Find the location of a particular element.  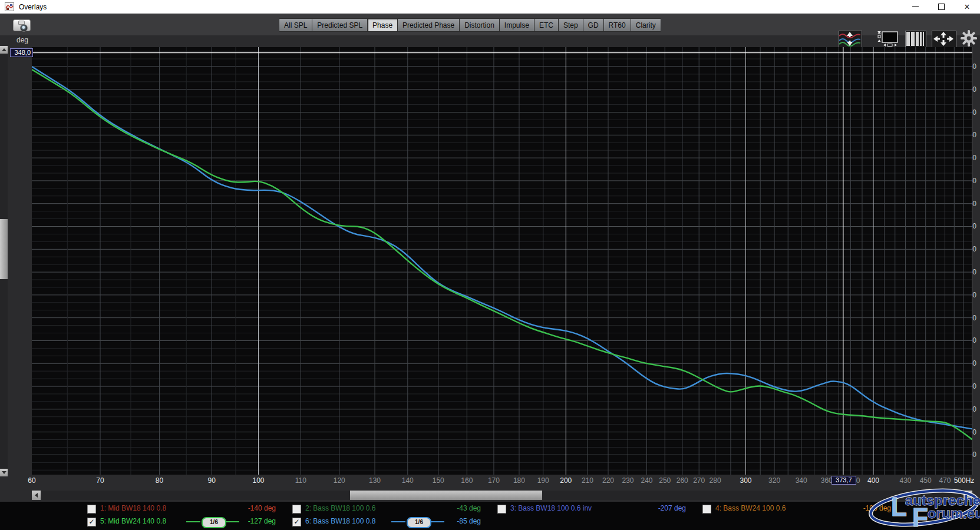

tab-impulse: Impulse is located at coordinates (517, 25).